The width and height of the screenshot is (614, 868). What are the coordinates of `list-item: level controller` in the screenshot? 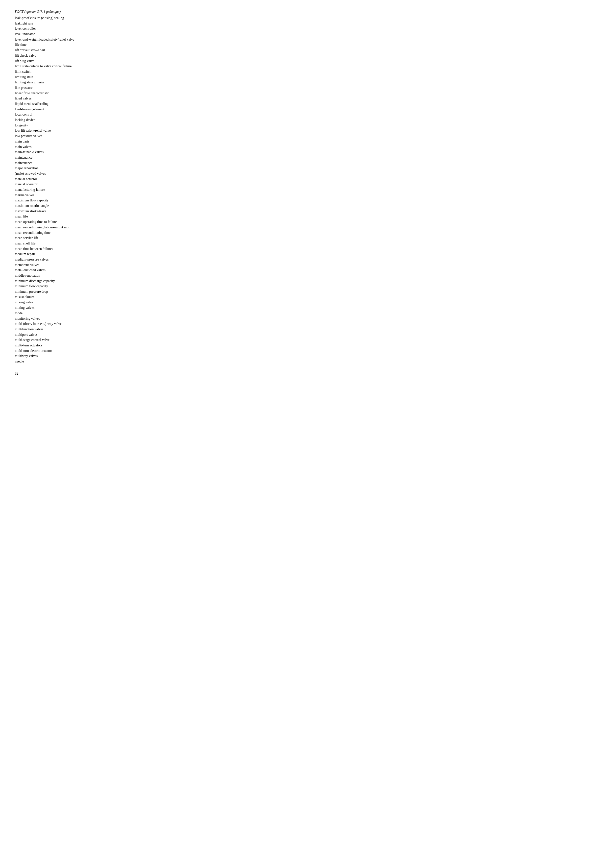 It's located at (73, 29).